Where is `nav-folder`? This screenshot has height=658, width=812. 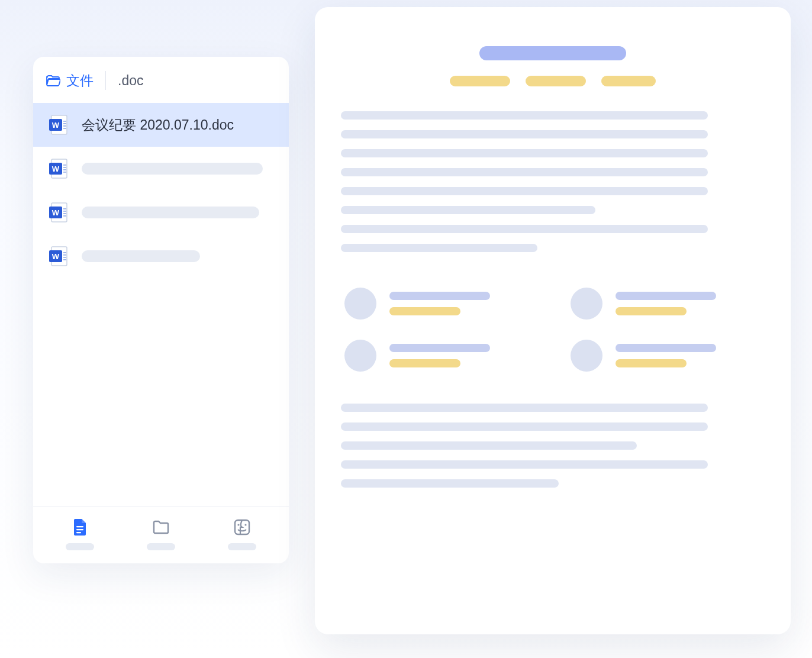
nav-folder is located at coordinates (161, 534).